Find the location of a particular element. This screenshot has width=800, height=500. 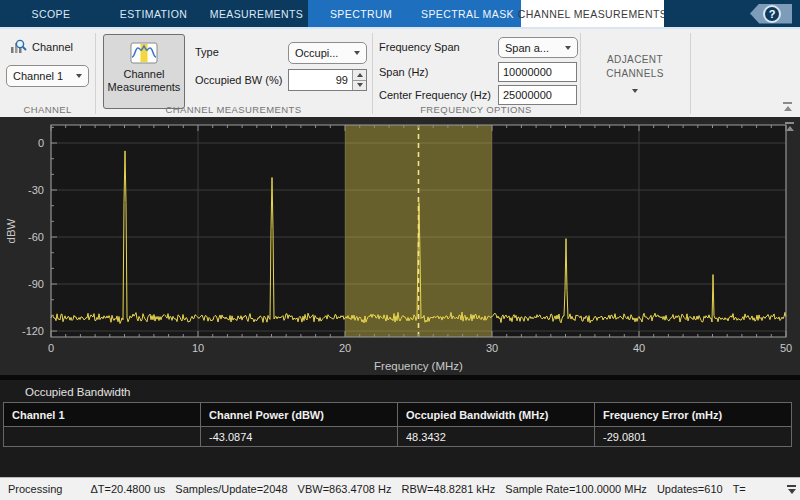

cell-channel-power: -43.0874 is located at coordinates (300, 437).